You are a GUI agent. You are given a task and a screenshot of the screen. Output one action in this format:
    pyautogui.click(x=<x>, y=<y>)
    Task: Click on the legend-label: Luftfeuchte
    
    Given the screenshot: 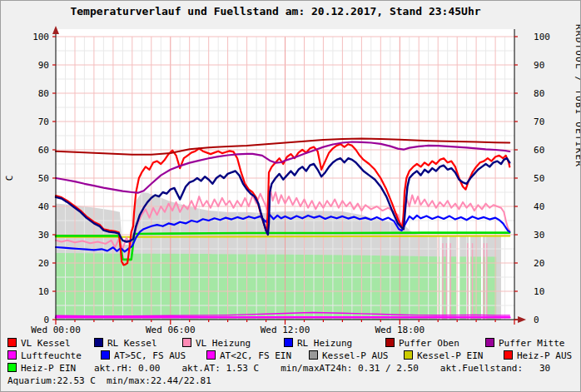 What is the action you would take?
    pyautogui.click(x=52, y=356)
    